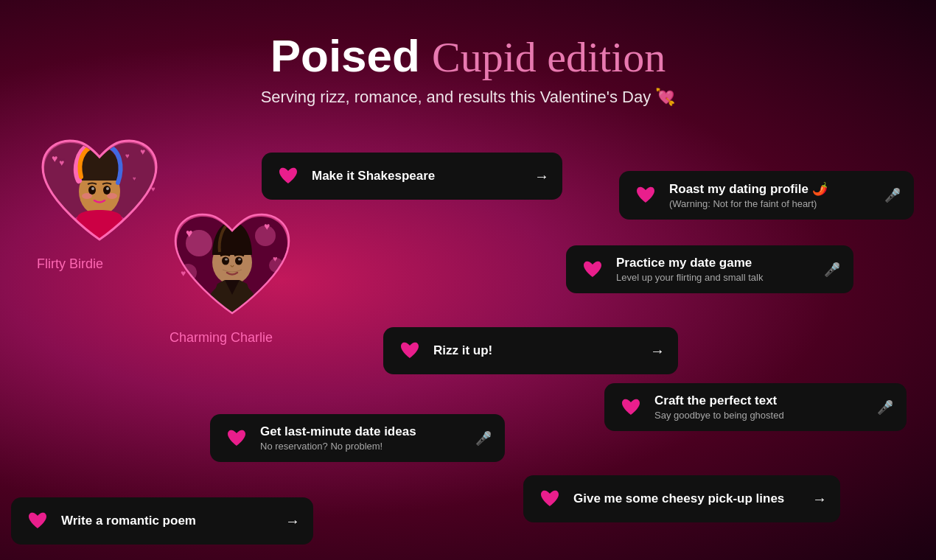 This screenshot has width=936, height=560. Describe the element at coordinates (478, 438) in the screenshot. I see `date-ideas-mic-icon: 🎤` at that location.